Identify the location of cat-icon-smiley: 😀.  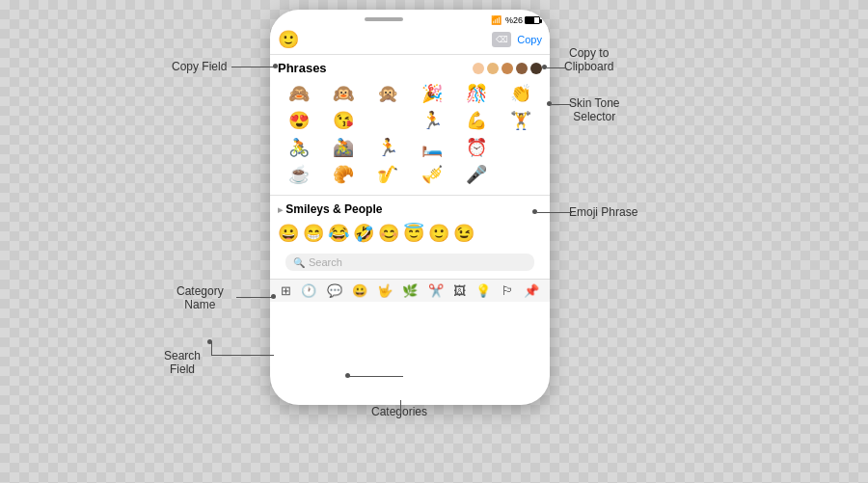
(360, 291).